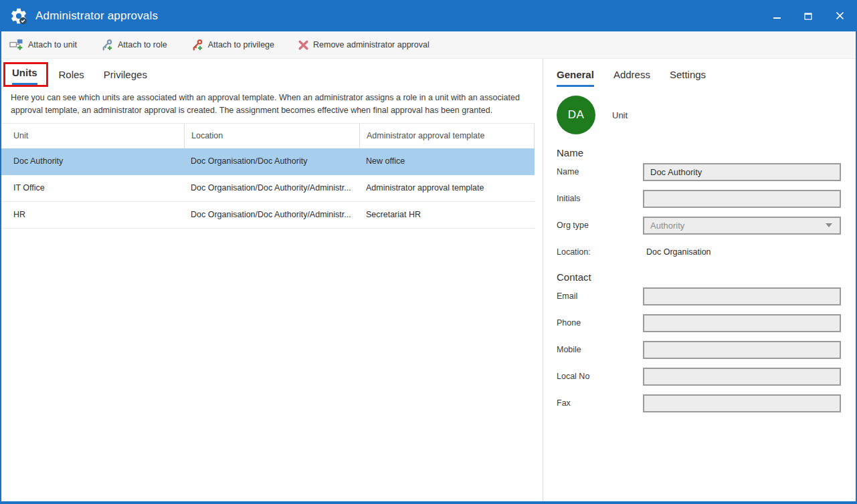  What do you see at coordinates (742, 172) in the screenshot?
I see `name-field` at bounding box center [742, 172].